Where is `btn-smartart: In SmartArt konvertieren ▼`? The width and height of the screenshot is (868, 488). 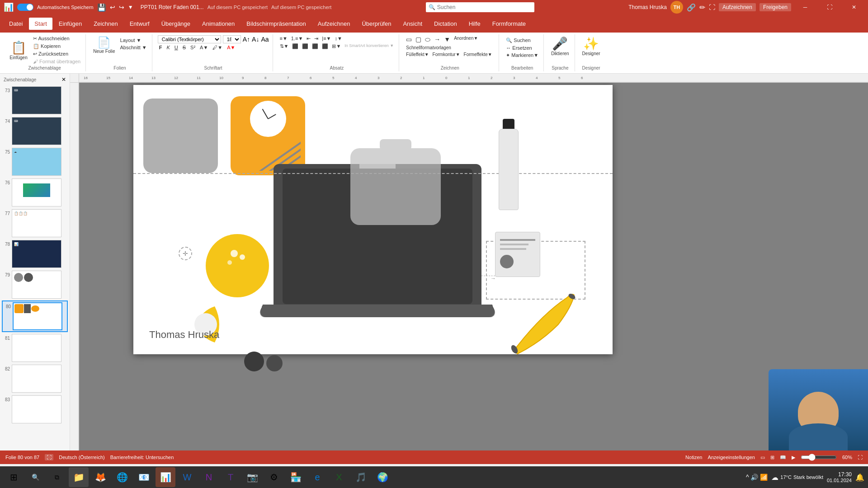 btn-smartart: In SmartArt konvertieren ▼ is located at coordinates (369, 46).